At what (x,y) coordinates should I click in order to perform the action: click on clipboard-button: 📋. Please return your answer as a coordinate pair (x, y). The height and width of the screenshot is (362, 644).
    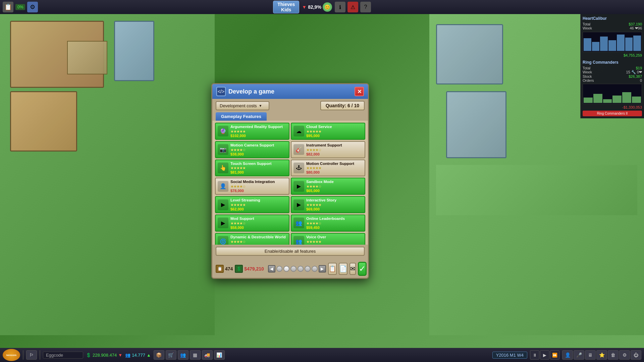
    Looking at the image, I should click on (332, 269).